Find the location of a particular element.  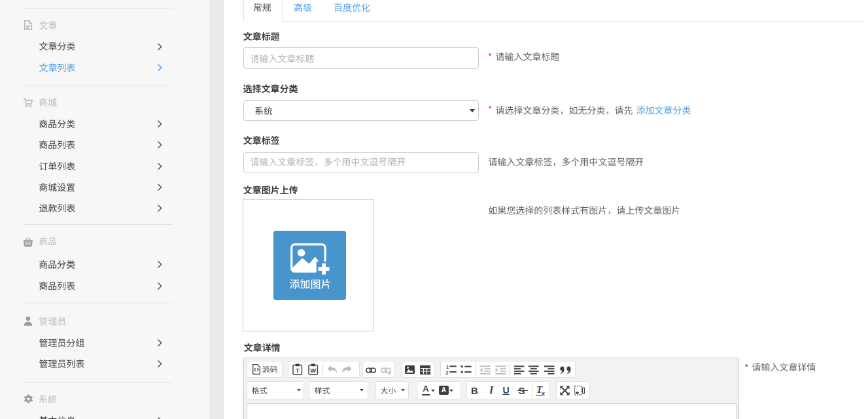

svg-text: T is located at coordinates (298, 370).